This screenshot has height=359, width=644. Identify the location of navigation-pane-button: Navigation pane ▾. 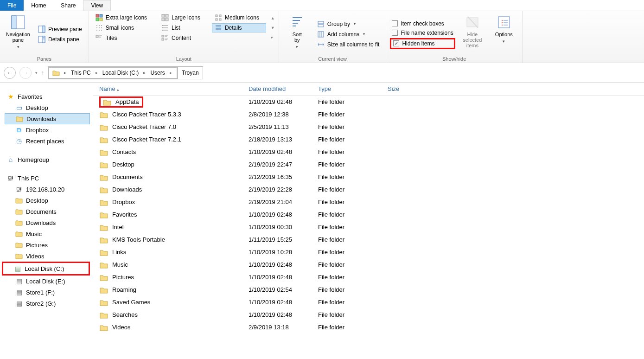
(18, 34).